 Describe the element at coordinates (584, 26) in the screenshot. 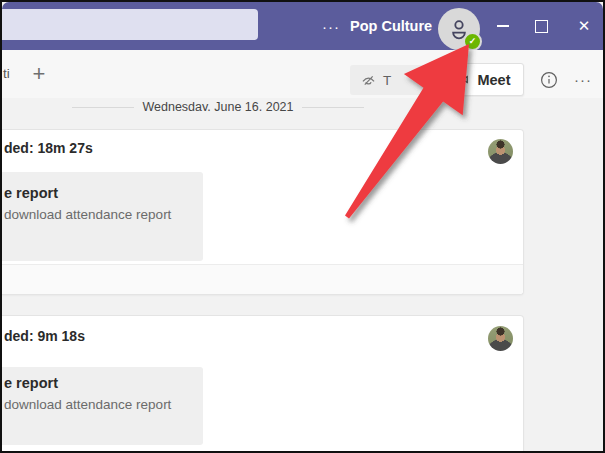

I see `close-button: ✕` at that location.